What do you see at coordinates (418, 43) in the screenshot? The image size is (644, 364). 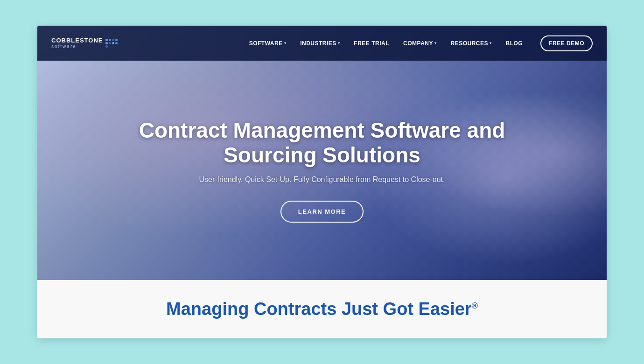 I see `nav-links: SOFTWARE ▾ INDUSTRIES ▾ FREE TRIAL COMPA…` at bounding box center [418, 43].